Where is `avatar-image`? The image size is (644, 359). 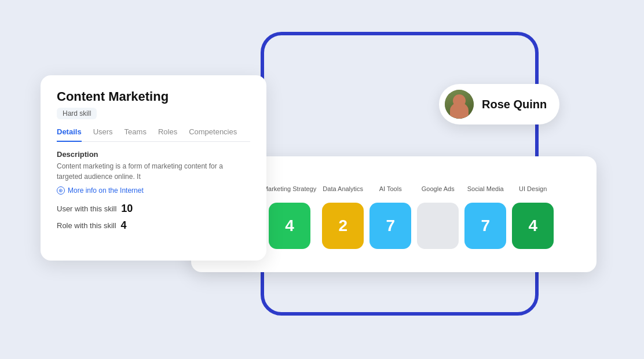
avatar-image is located at coordinates (459, 104).